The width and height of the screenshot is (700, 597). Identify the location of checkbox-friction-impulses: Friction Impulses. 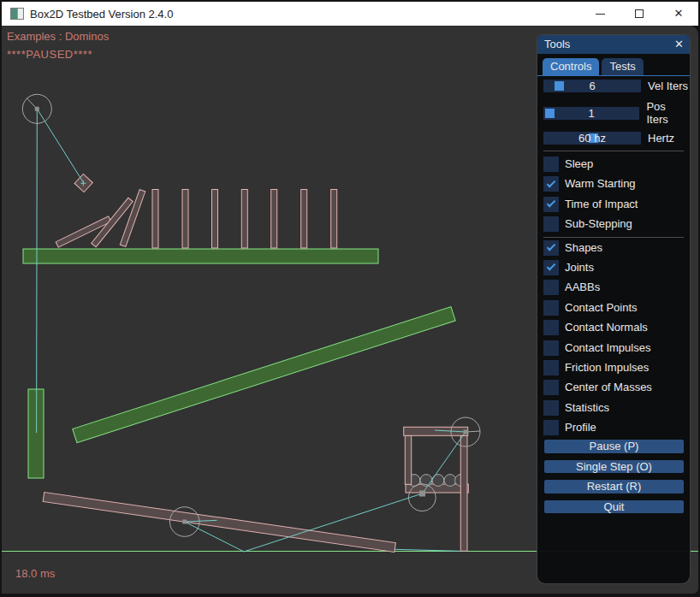
(616, 368).